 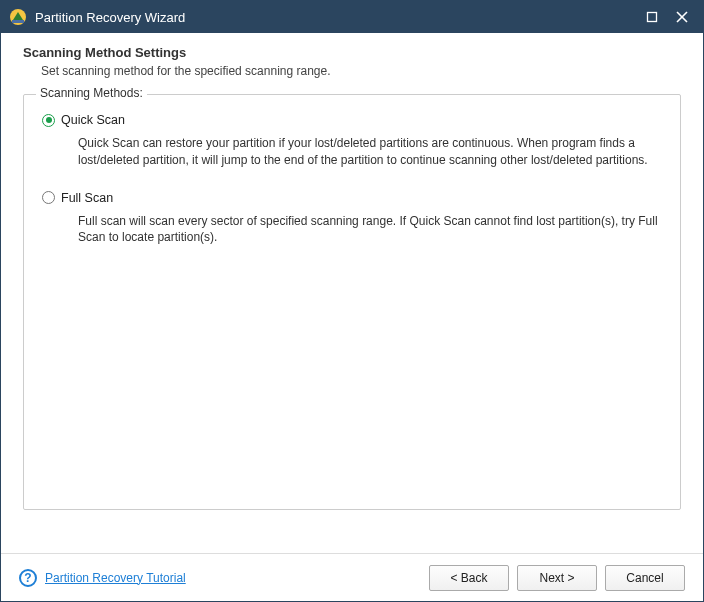 What do you see at coordinates (352, 120) in the screenshot?
I see `radio-quick-scan: Quick Scan` at bounding box center [352, 120].